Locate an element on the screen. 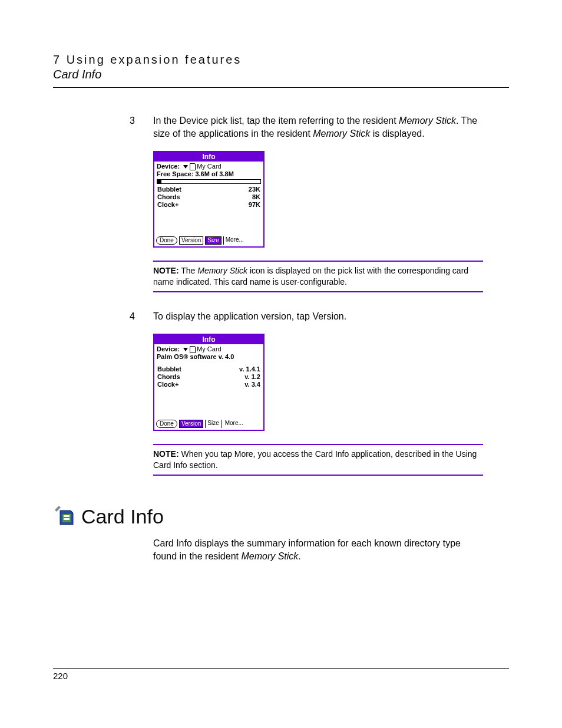  list-item: Clock+ 97K is located at coordinates (209, 205).